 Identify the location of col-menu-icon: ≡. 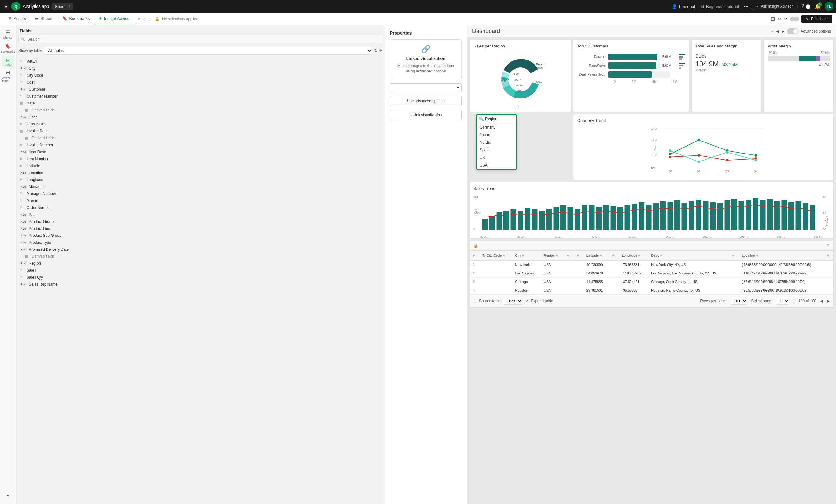
(504, 256).